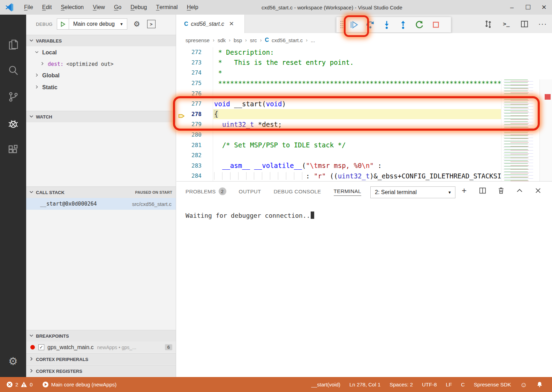 Image resolution: width=552 pixels, height=392 pixels. Describe the element at coordinates (364, 124) in the screenshot. I see `code-line-279: 279 uint32_t *dest;` at that location.